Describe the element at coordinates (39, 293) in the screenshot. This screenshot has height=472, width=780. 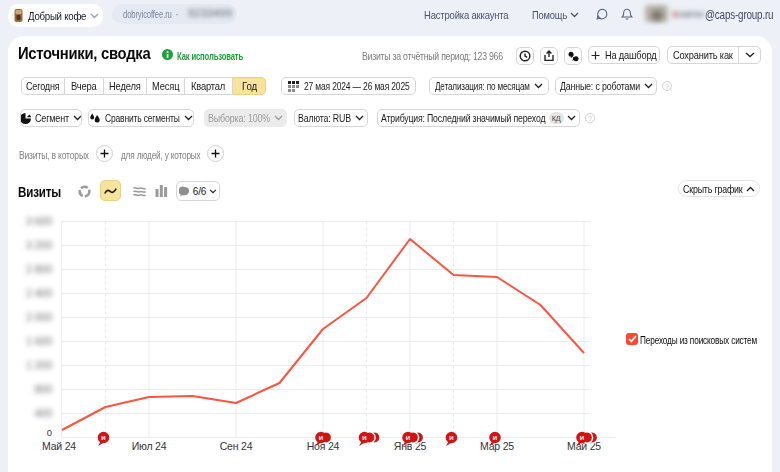
I see `svg-text: 2 400` at that location.